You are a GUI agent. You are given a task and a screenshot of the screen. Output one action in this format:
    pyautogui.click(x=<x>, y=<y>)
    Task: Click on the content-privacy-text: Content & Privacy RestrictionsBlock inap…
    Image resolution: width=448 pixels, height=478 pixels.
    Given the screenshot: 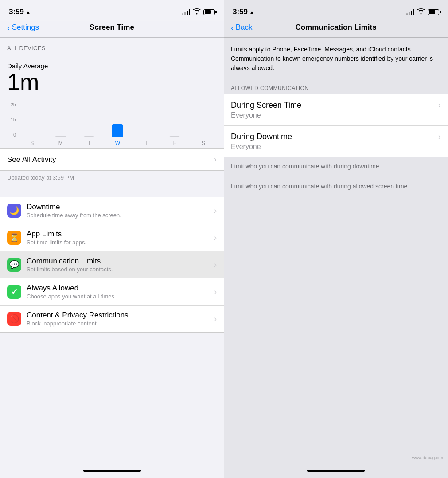 What is the action you would take?
    pyautogui.click(x=121, y=319)
    